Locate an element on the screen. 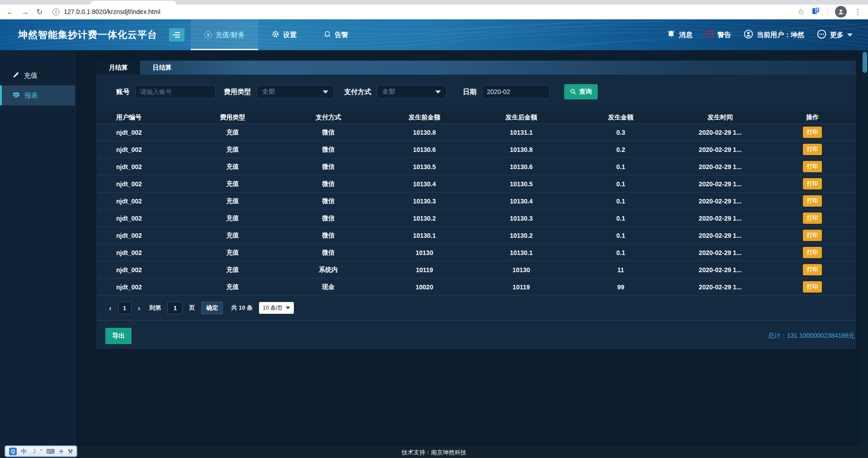 This screenshot has height=458, width=868. goto-confirm-button: 确定 is located at coordinates (212, 308).